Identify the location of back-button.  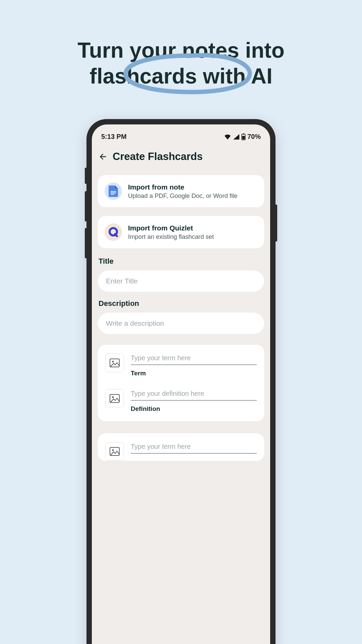
(103, 157).